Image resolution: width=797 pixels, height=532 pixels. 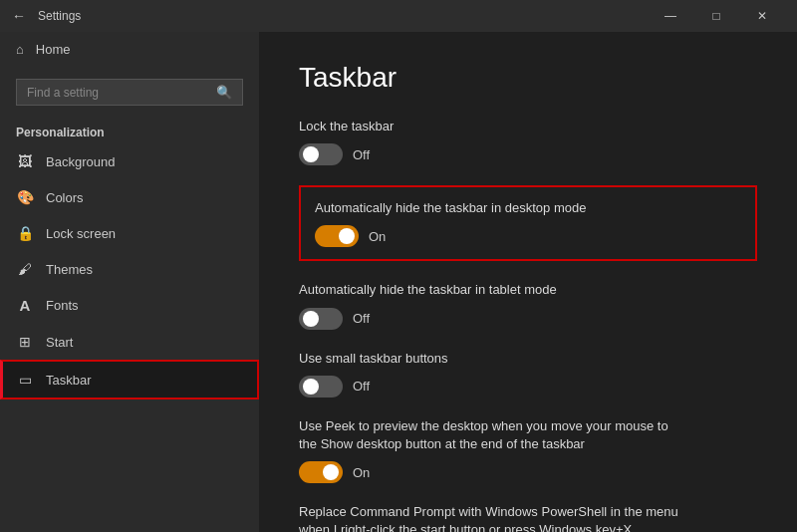 I want to click on setting-lock-taskbar-label: Lock the taskbar, so click(x=528, y=127).